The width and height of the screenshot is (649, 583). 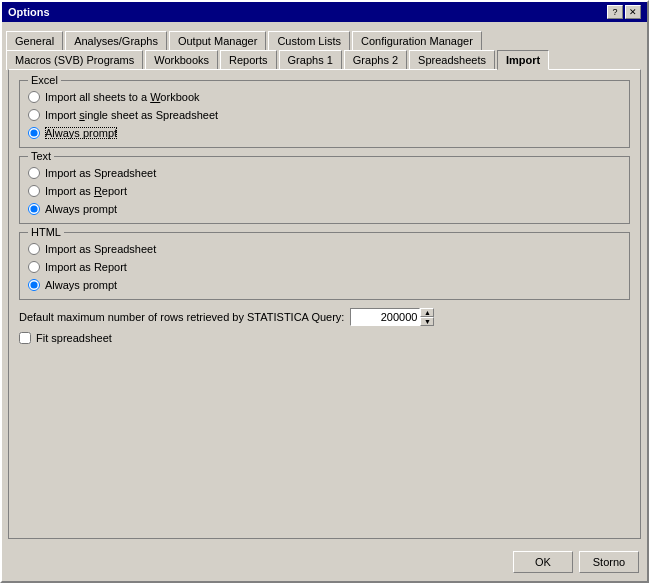 What do you see at coordinates (427, 317) in the screenshot?
I see `query-spinner: ▲ ▼` at bounding box center [427, 317].